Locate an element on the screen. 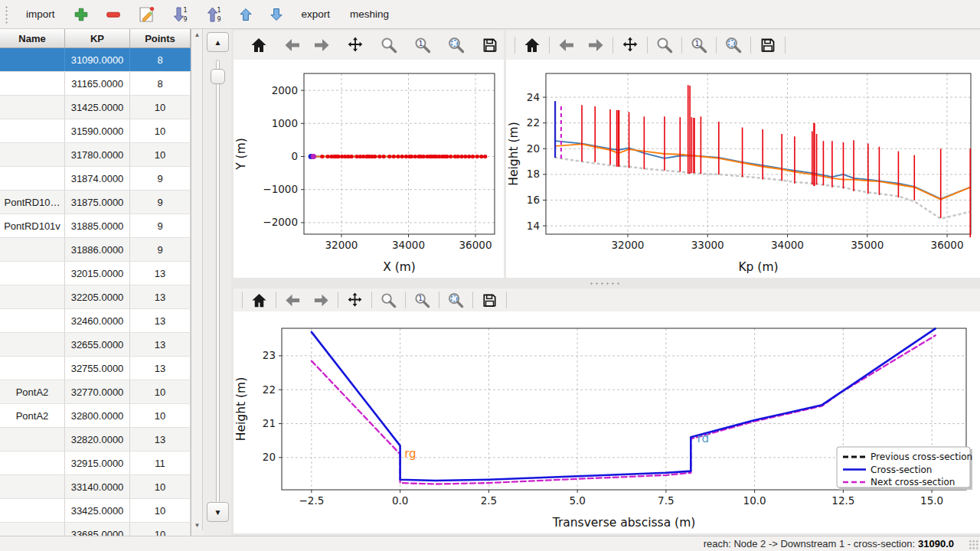 The height and width of the screenshot is (551, 980). trace-plot-panel: » 320003400036000−2000−1000010002000X (m… is located at coordinates (369, 155).